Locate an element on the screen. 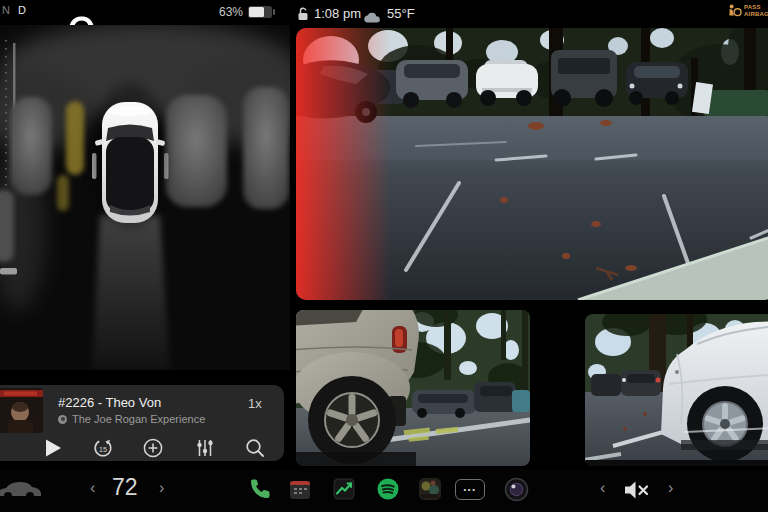 The width and height of the screenshot is (768, 512). dashcam-button is located at coordinates (516, 492).